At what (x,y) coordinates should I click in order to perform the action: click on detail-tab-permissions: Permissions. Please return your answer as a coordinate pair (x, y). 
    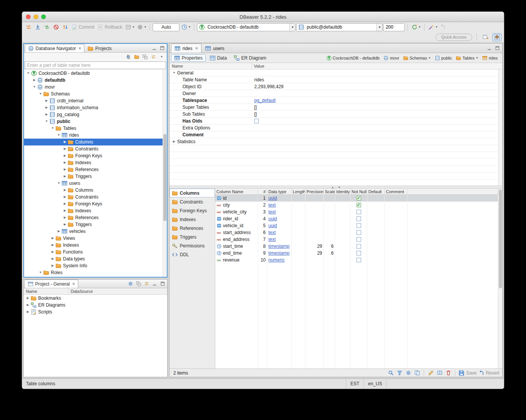
    Looking at the image, I should click on (192, 246).